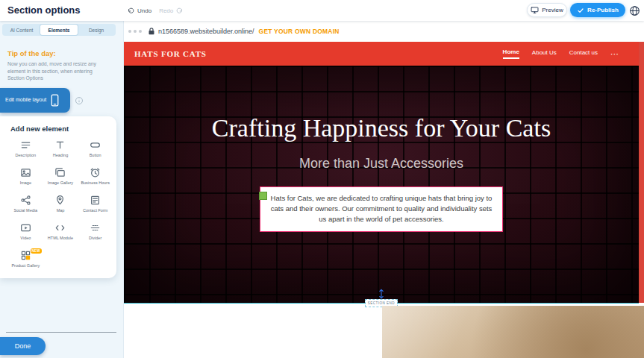  I want to click on site-nav: Home About Us Contact us ⋯, so click(561, 54).